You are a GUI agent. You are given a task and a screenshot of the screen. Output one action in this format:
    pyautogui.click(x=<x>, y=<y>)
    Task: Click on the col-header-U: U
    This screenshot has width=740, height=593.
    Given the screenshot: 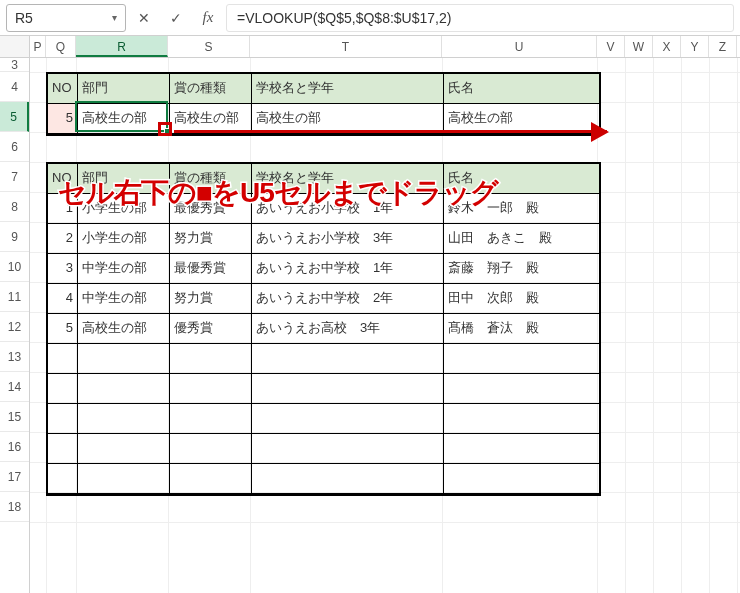 What is the action you would take?
    pyautogui.click(x=520, y=46)
    